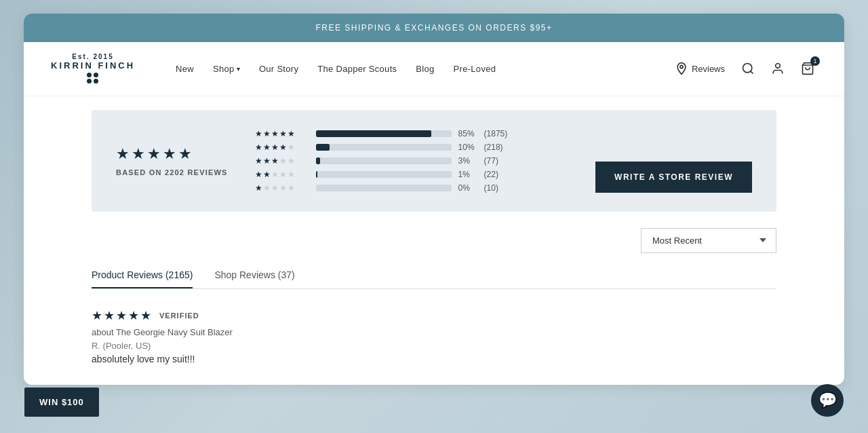 The width and height of the screenshot is (868, 433). Describe the element at coordinates (434, 316) in the screenshot. I see `review-top: ★ ★ ★ ★ ★ VERIFIED` at that location.